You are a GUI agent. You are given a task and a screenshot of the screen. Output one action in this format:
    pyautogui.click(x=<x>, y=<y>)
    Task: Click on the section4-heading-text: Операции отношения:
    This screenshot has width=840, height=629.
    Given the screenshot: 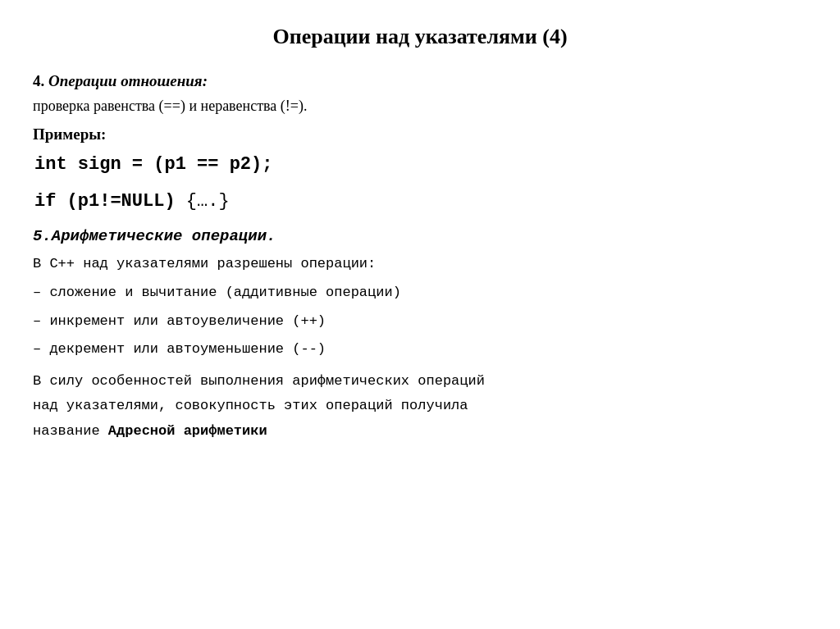 What is the action you would take?
    pyautogui.click(x=128, y=80)
    